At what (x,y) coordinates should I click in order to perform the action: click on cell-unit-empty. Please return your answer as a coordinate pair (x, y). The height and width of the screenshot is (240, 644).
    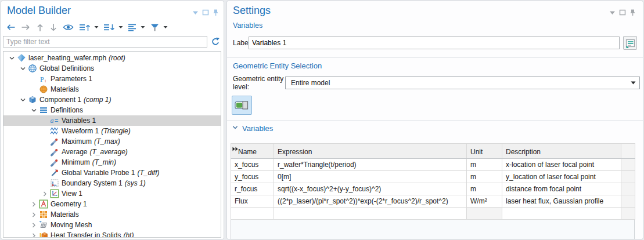
    Looking at the image, I should click on (484, 213).